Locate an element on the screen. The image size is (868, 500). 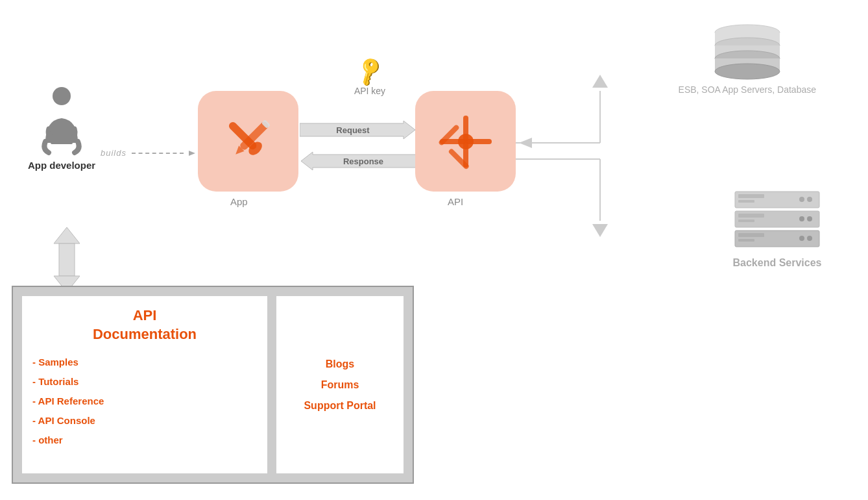
svg-text: Request is located at coordinates (353, 130).